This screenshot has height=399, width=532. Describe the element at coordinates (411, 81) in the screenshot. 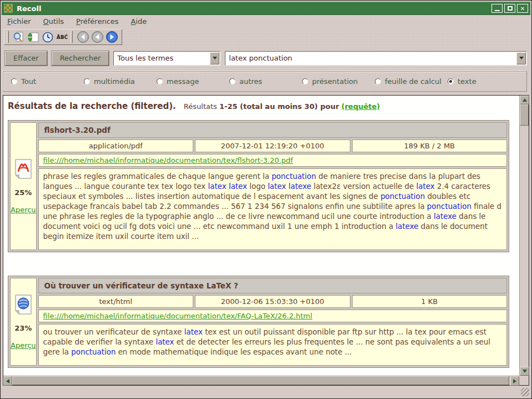

I see `radio-feuille-de-calcul: feuille de calcul` at that location.